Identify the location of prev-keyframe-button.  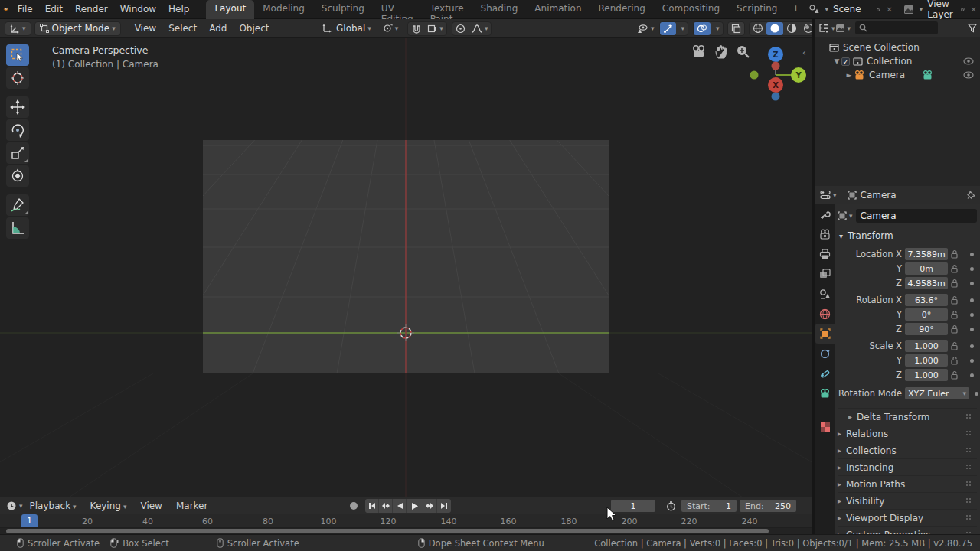
(386, 506).